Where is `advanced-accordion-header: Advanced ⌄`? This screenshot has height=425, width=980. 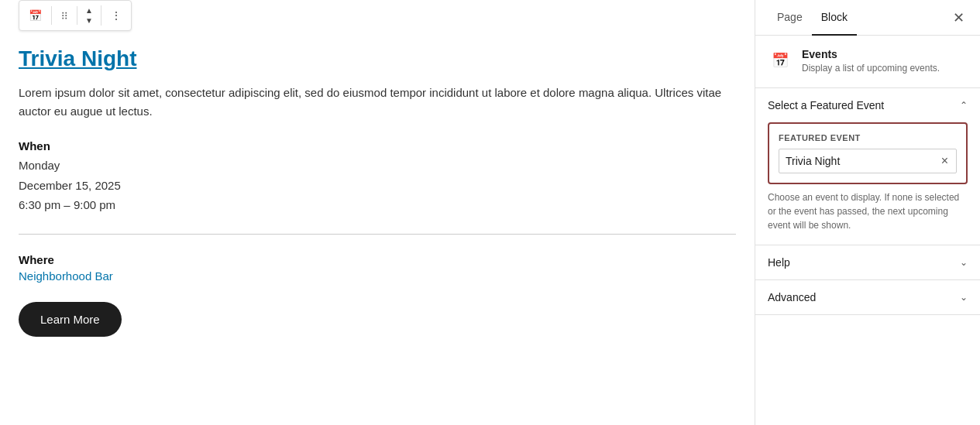 advanced-accordion-header: Advanced ⌄ is located at coordinates (868, 297).